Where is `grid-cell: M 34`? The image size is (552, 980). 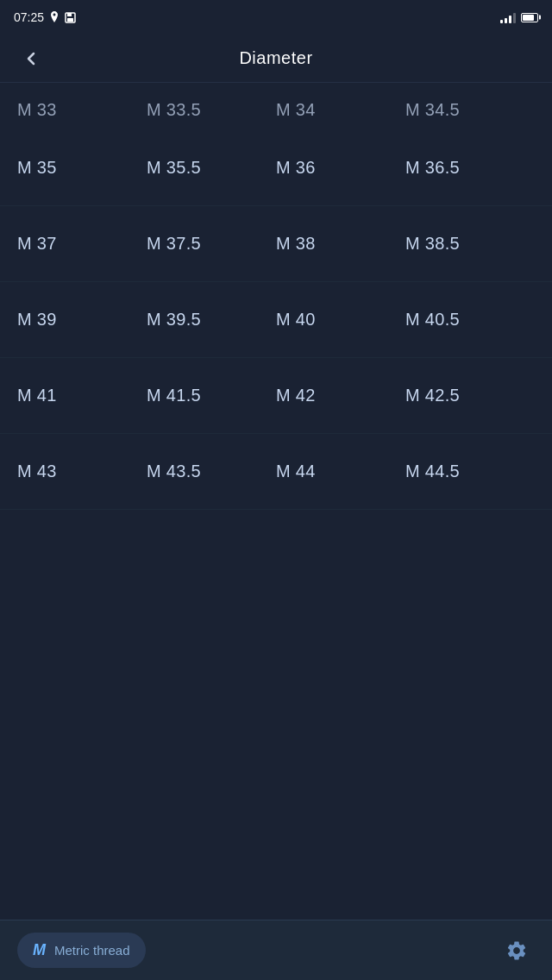
grid-cell: M 34 is located at coordinates (341, 110).